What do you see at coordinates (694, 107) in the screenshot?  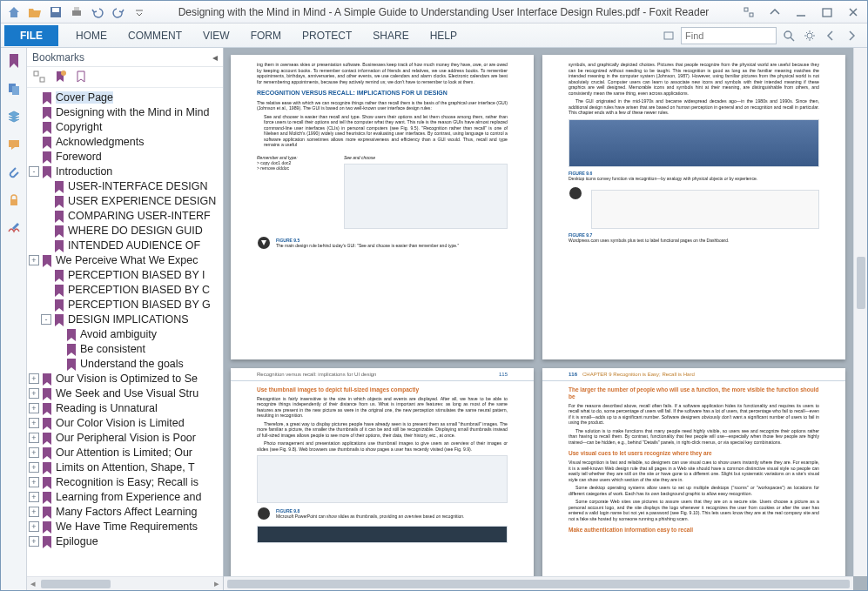 I see `pg-tr-para2: The GUI originated in the mid-1970s and …` at bounding box center [694, 107].